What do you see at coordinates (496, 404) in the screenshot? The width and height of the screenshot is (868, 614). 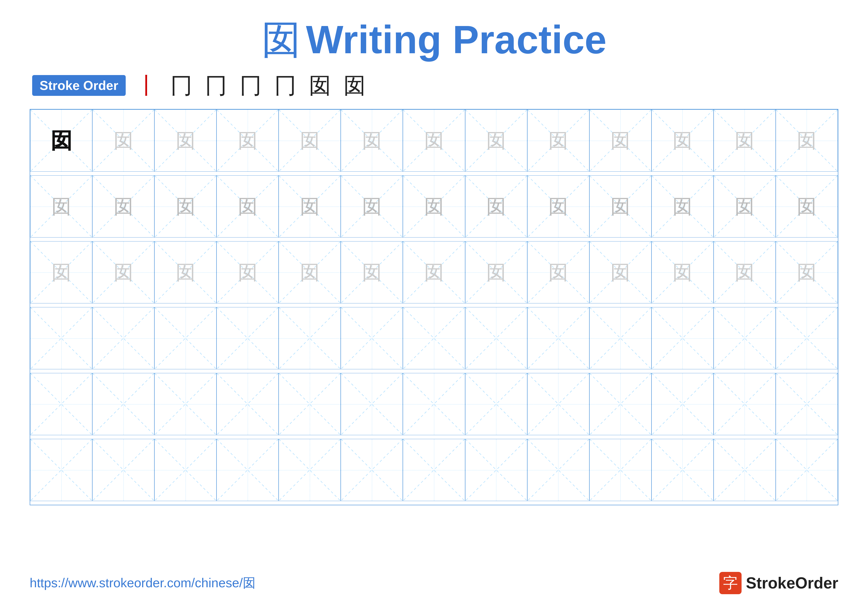 I see `grid-cell-r5c8` at bounding box center [496, 404].